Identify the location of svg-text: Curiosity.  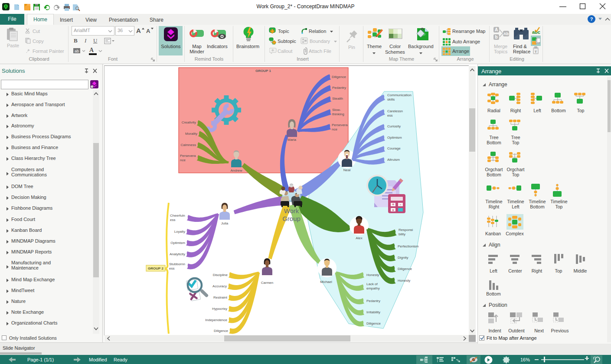
(394, 127).